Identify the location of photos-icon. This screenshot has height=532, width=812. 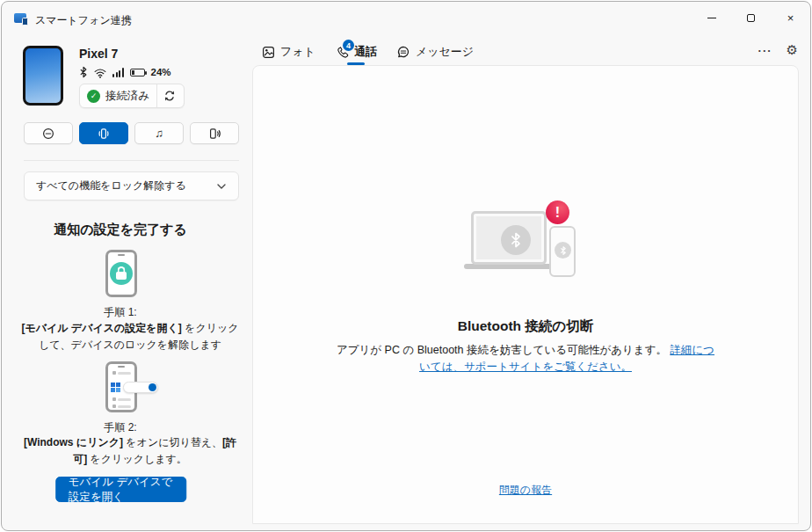
(269, 53).